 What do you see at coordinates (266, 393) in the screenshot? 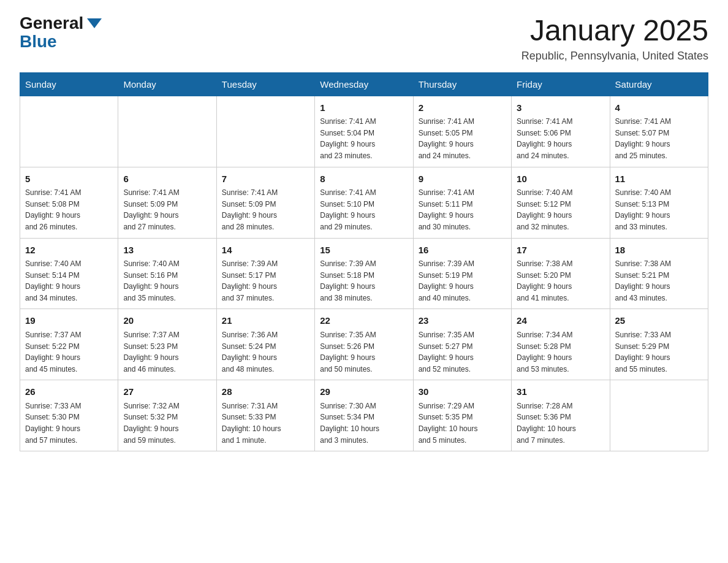
I see `day-number: 28` at bounding box center [266, 393].